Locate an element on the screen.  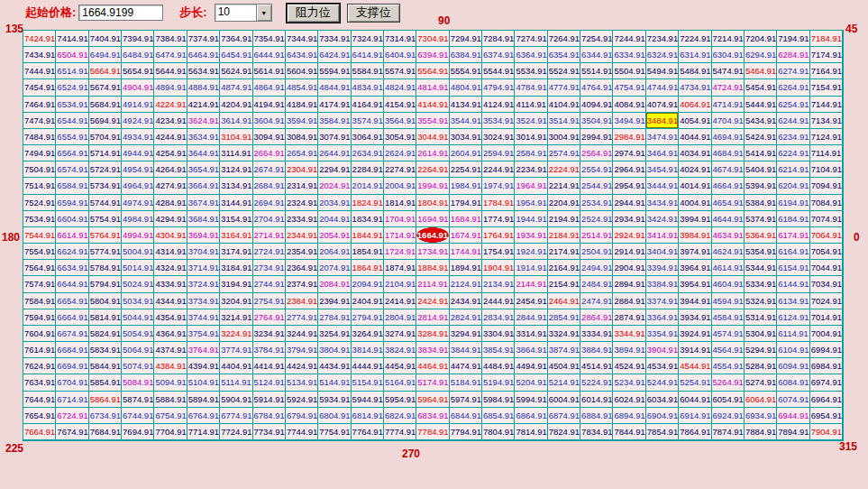
grid-cell: 7494.91 is located at coordinates (40, 153).